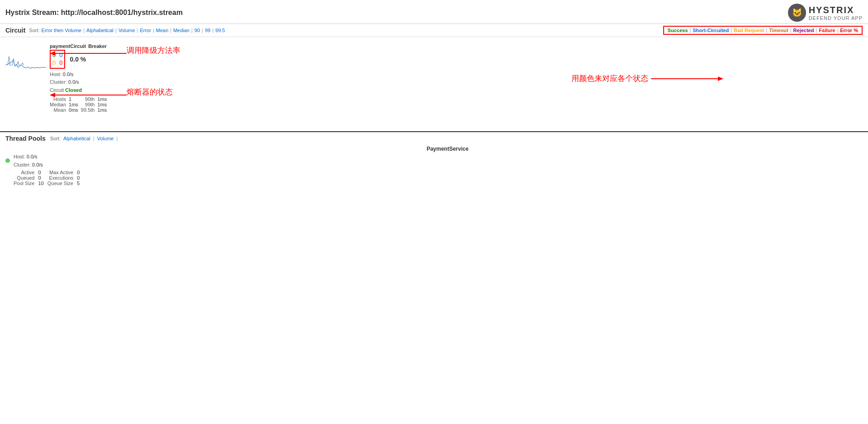  What do you see at coordinates (59, 82) in the screenshot?
I see `cluster-label: Cluster:` at bounding box center [59, 82].